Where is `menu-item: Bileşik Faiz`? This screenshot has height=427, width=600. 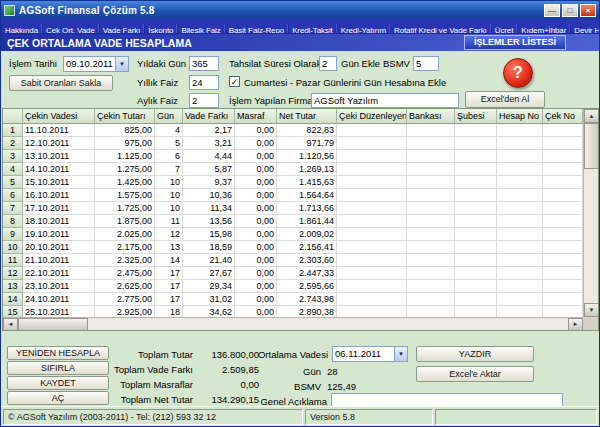 menu-item: Bileşik Faiz is located at coordinates (200, 29).